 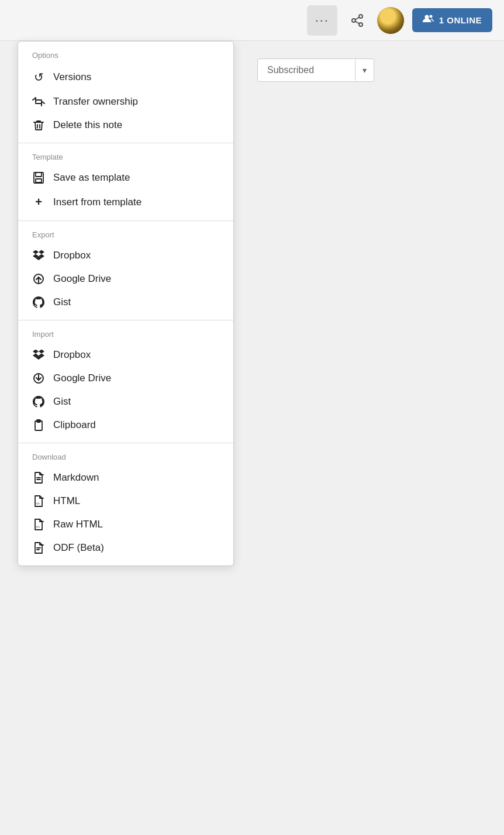 What do you see at coordinates (39, 378) in the screenshot?
I see `import-gdrive-icon` at bounding box center [39, 378].